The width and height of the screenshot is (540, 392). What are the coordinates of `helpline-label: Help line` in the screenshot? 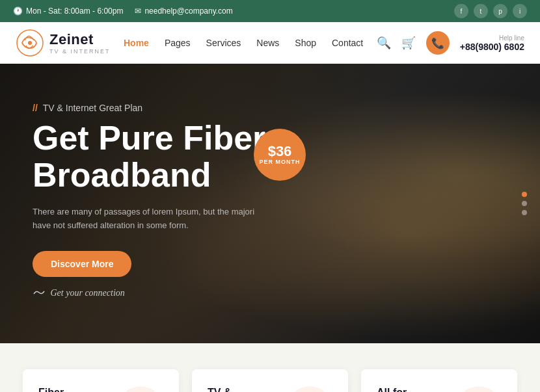 It's located at (492, 38).